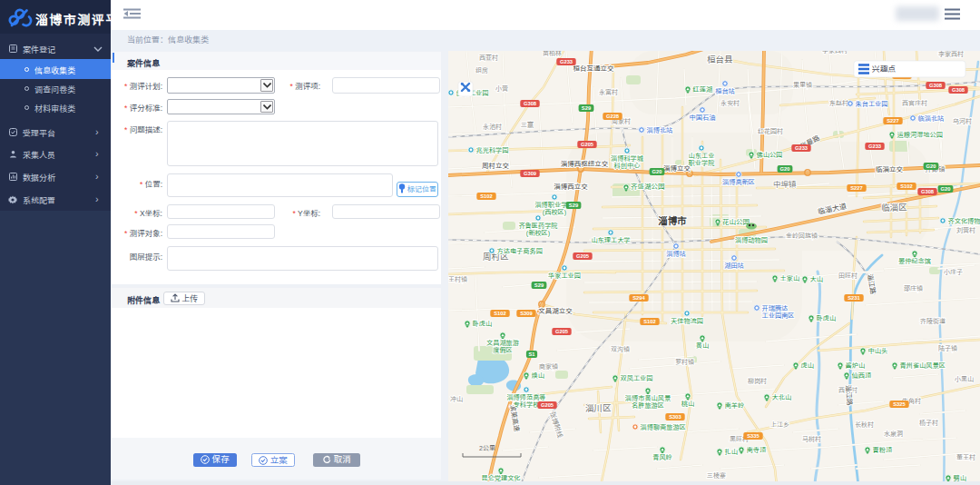 The image size is (980, 485). I want to click on svg-text: 桓台站, so click(725, 91).